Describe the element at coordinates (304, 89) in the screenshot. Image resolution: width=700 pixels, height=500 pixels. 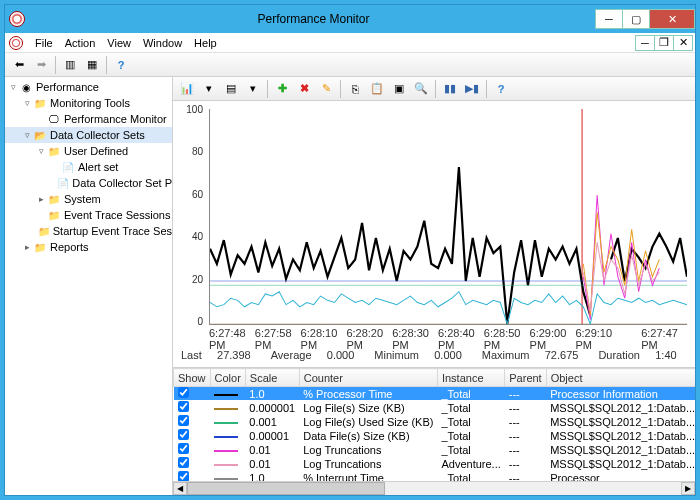
I see `delete-counter-button: ✖` at that location.